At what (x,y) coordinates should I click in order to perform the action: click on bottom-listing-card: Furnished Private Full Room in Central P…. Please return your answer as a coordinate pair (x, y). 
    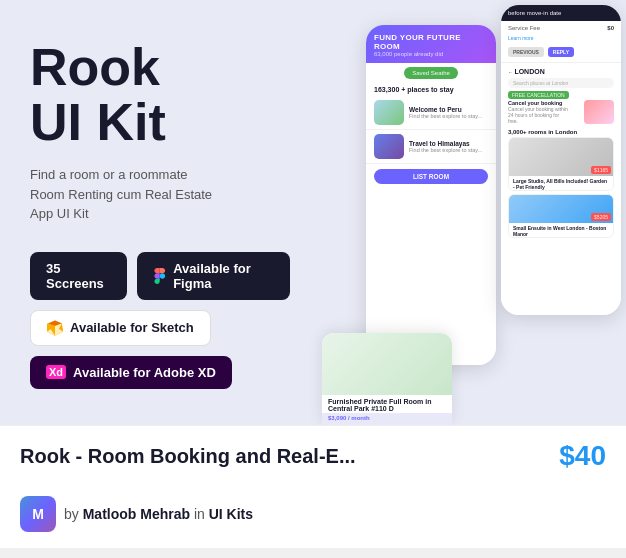
    Looking at the image, I should click on (387, 379).